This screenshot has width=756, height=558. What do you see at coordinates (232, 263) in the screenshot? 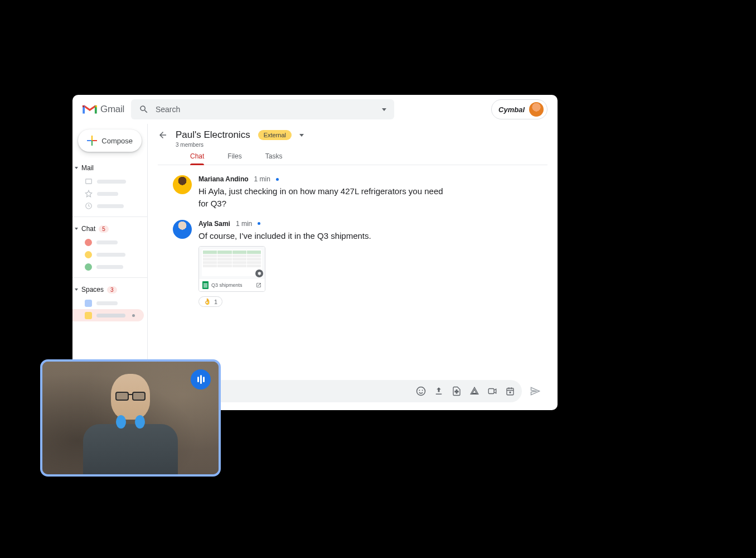
I see `attachment-preview: ✱` at bounding box center [232, 263].